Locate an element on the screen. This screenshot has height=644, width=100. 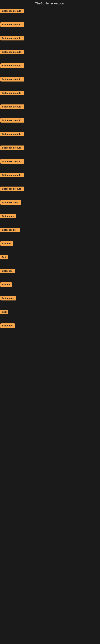
bottleneck-badge: Bottlen is located at coordinates (6, 284).